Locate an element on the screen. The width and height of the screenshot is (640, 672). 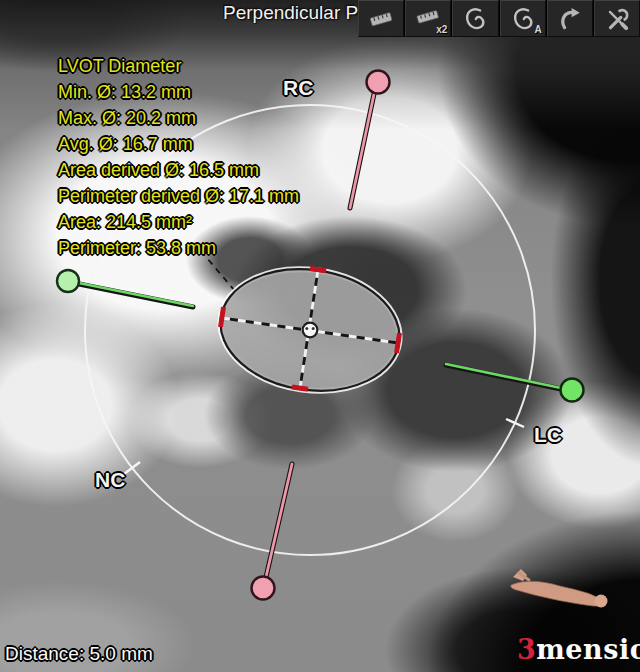
measurement-panel: LVOT Diameter Min. Ø: 13.2 mm Max. Ø: 20… is located at coordinates (178, 157).